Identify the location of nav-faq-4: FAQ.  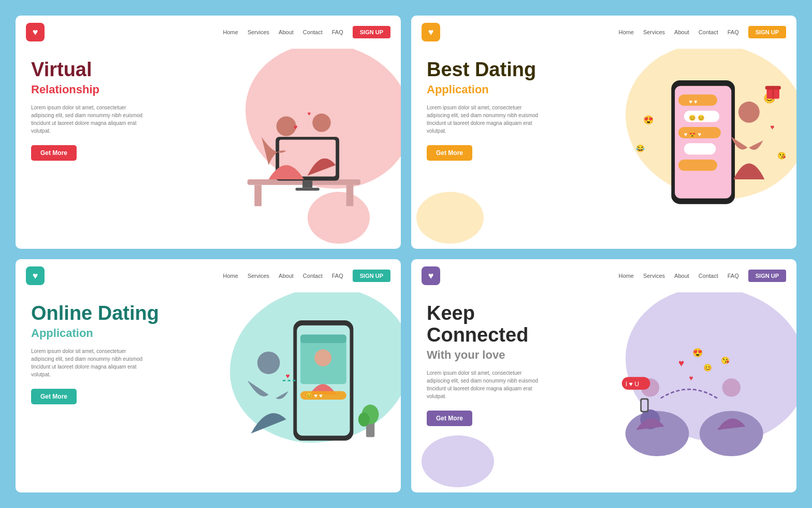
(733, 276).